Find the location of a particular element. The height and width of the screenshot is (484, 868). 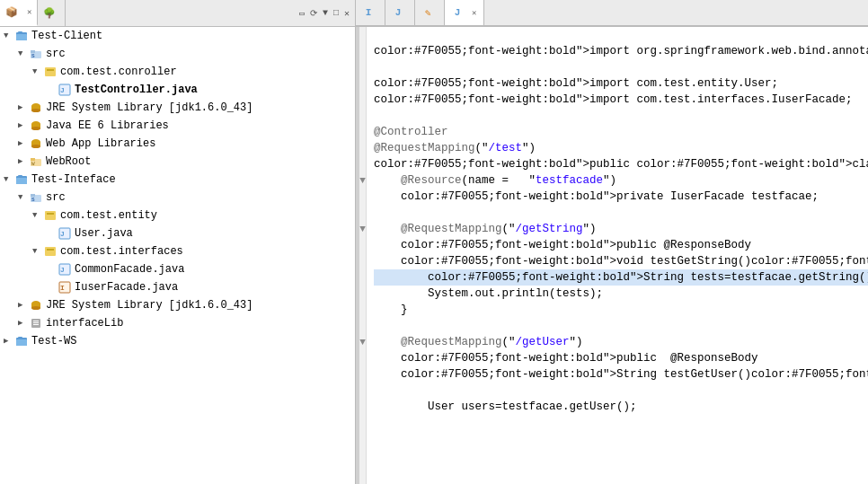

tree-arrow-test-ws: ▶ is located at coordinates (9, 341).